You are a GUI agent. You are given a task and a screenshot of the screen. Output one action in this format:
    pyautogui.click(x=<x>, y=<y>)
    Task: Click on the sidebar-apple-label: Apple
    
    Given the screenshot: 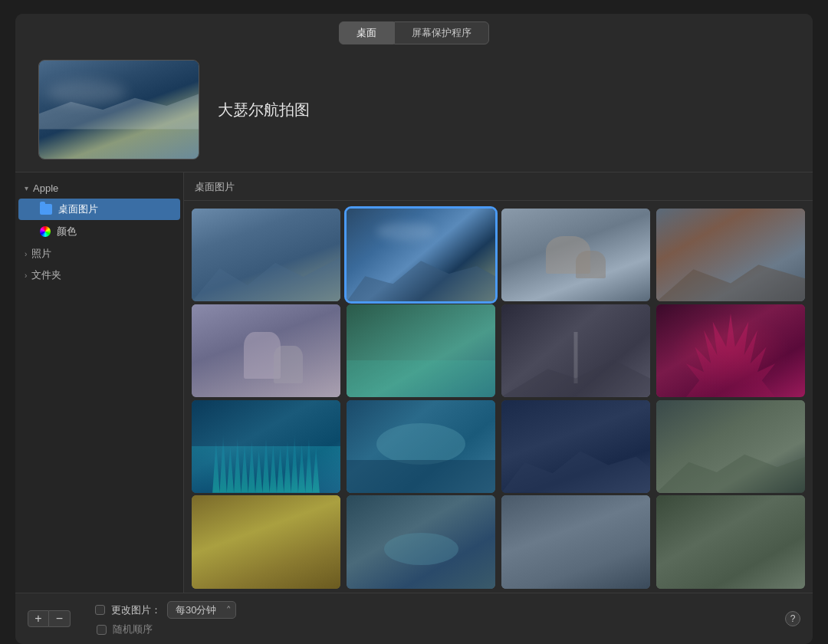 What is the action you would take?
    pyautogui.click(x=46, y=189)
    